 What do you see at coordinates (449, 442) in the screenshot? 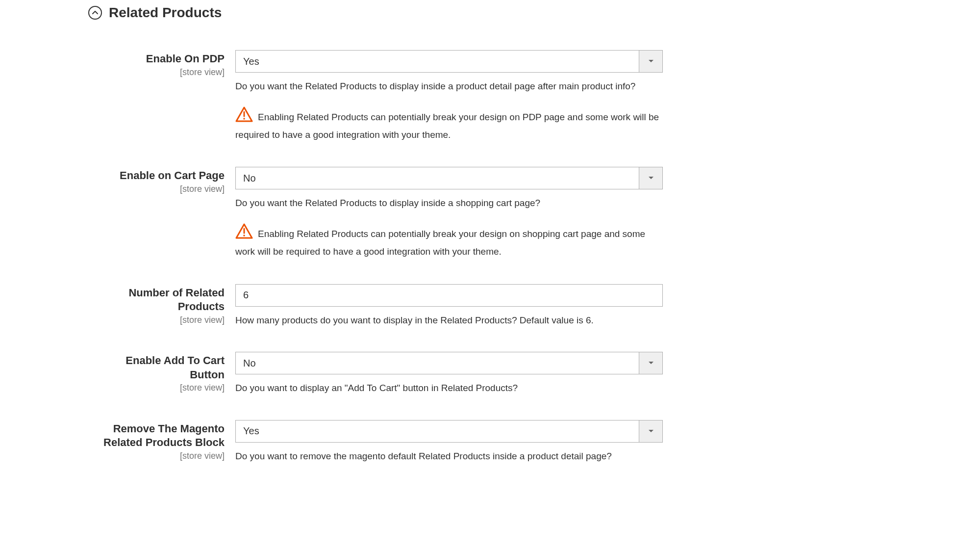
I see `field-value-col: Yes Do you want to remove the magento de…` at bounding box center [449, 442].